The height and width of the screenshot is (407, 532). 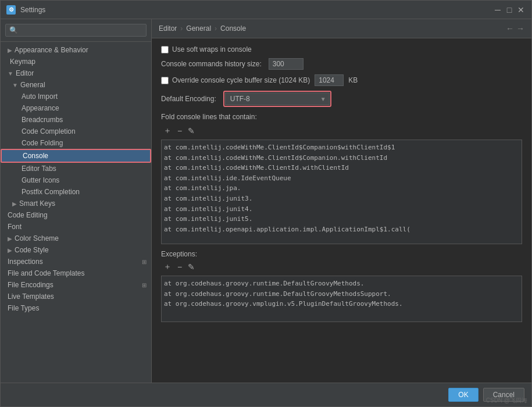 I want to click on nav-arrows: ← →, so click(x=515, y=28).